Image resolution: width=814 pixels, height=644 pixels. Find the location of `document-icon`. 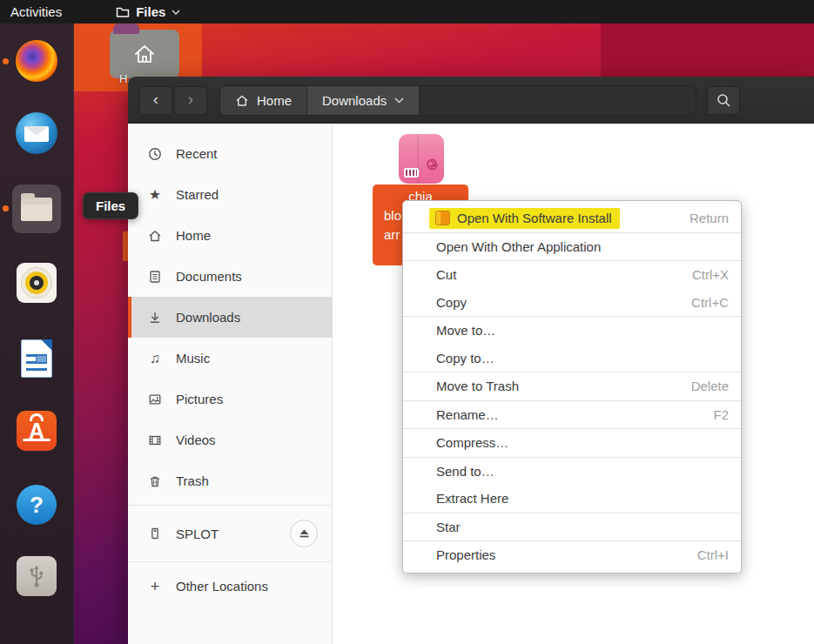

document-icon is located at coordinates (155, 277).